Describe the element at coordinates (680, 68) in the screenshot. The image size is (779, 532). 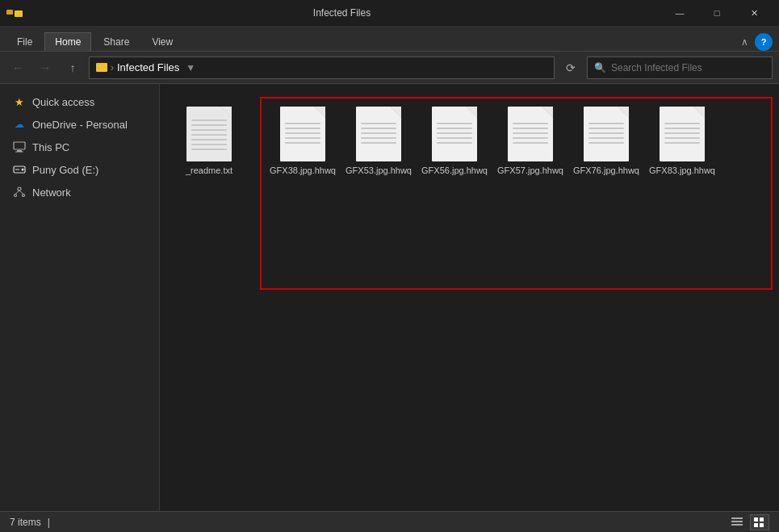
I see `search-box: 🔍` at that location.